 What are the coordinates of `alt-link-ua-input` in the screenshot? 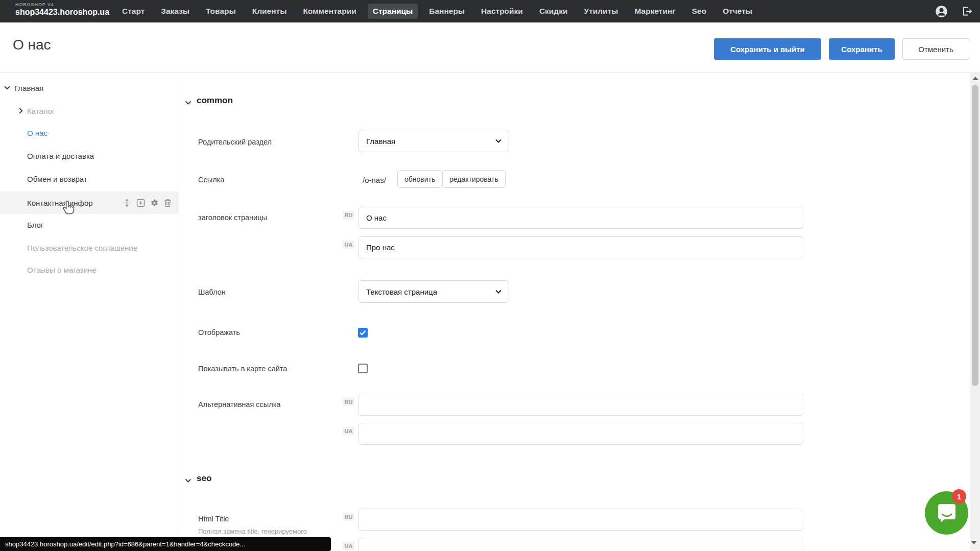 It's located at (581, 434).